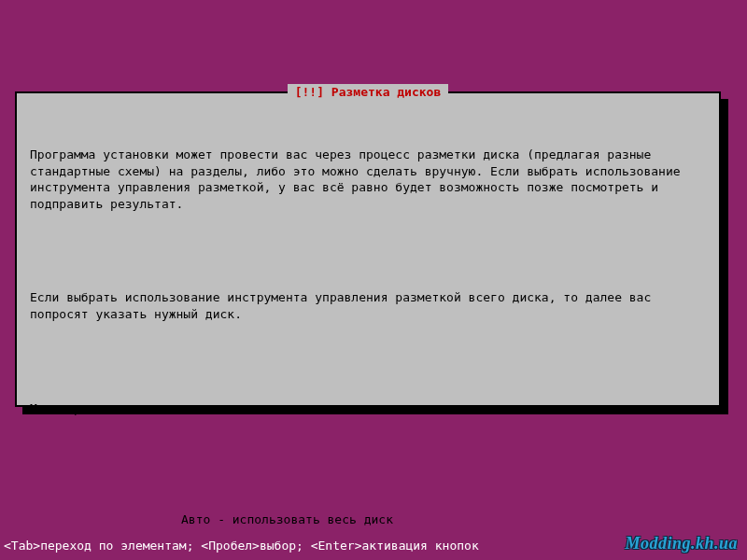  I want to click on dialog-paragraph-2: Если выбрать использование инструмента у…, so click(368, 306).